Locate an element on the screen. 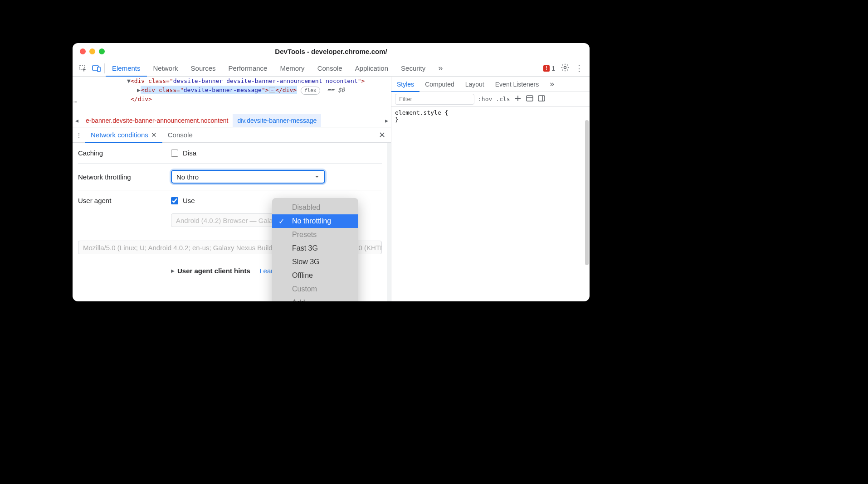  dom-tag-close: </div> is located at coordinates (141, 99).